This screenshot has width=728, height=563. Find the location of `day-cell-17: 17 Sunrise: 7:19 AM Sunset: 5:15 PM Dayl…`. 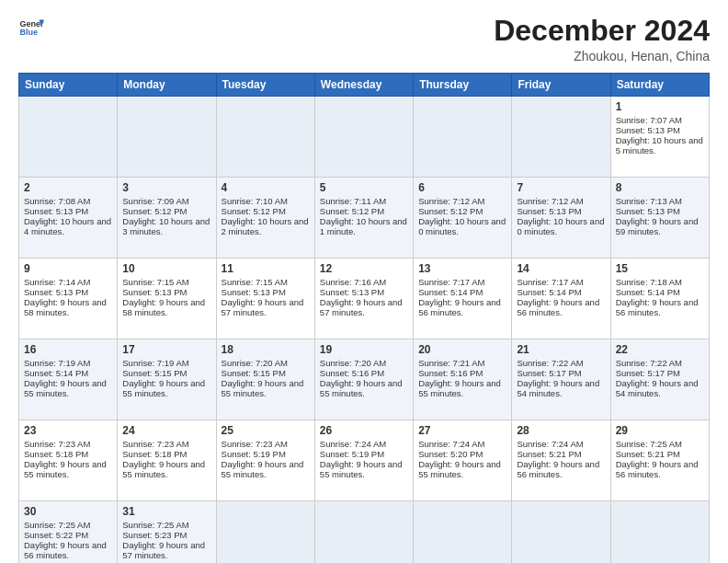

day-cell-17: 17 Sunrise: 7:19 AM Sunset: 5:15 PM Dayl… is located at coordinates (167, 380).